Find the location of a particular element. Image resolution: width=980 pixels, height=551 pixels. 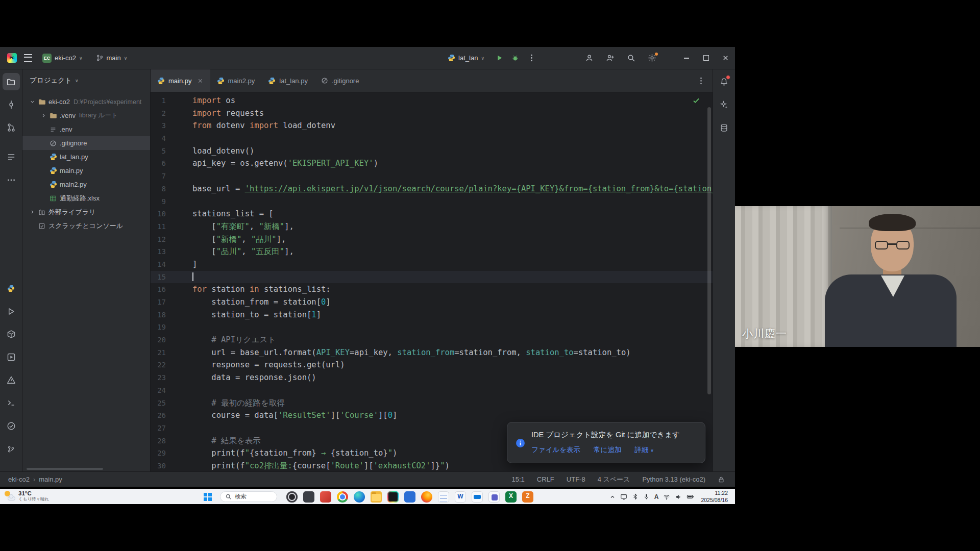

status-item: 4 スペース is located at coordinates (614, 480).